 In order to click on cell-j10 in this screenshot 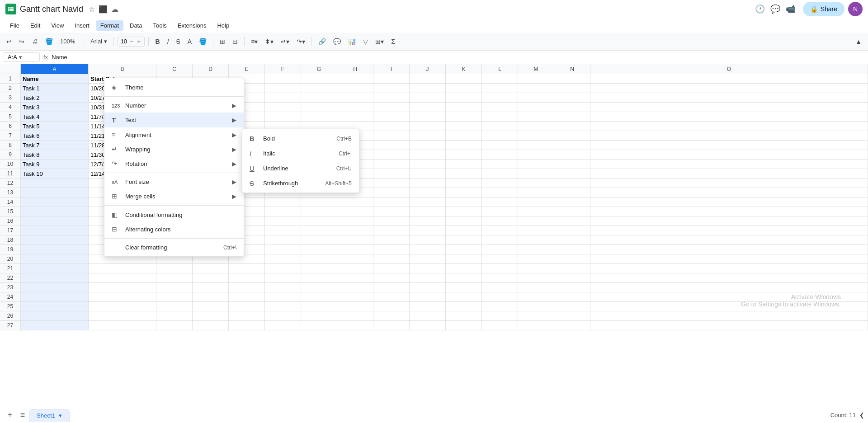, I will do `click(428, 164)`.